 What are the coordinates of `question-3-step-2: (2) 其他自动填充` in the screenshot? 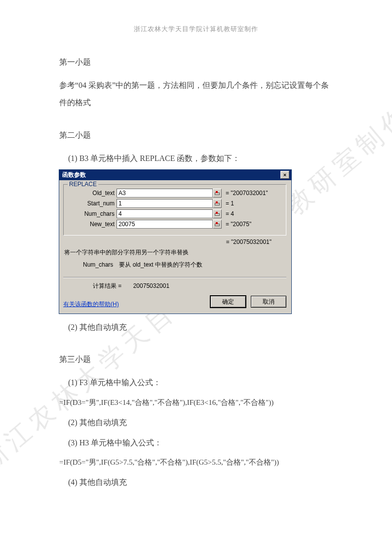 It's located at (196, 423).